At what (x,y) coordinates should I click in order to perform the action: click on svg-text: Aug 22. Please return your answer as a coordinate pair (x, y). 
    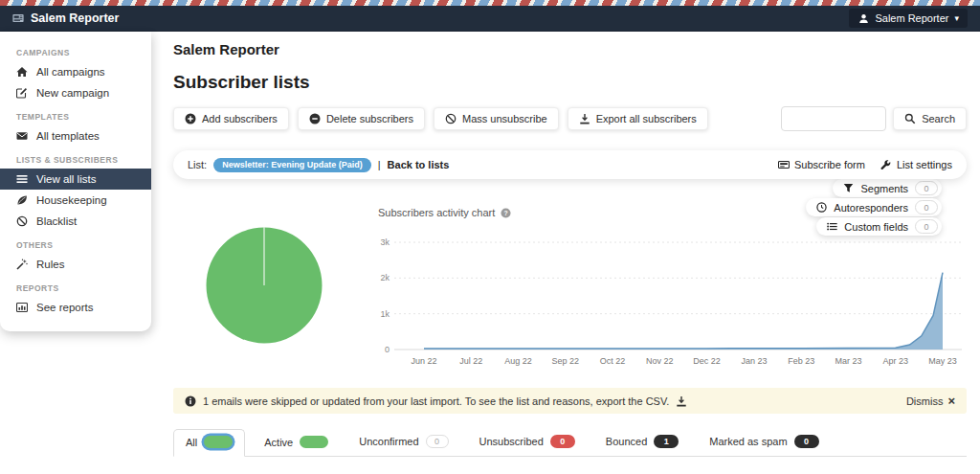
    Looking at the image, I should click on (519, 361).